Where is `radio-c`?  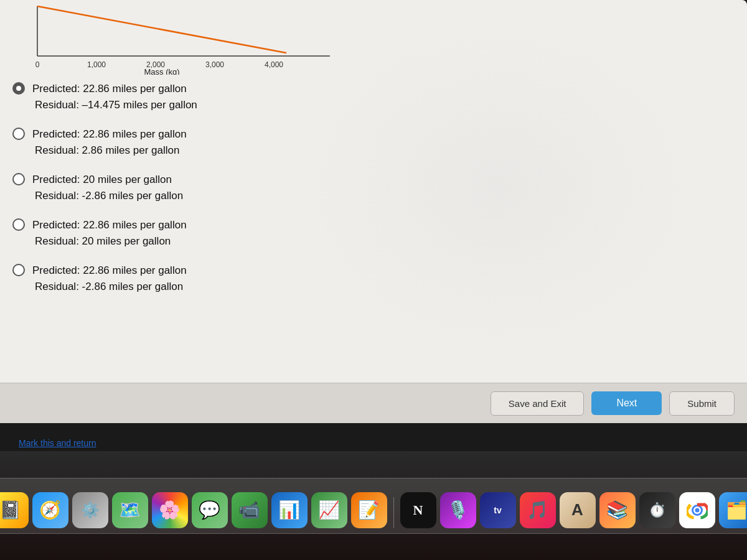 radio-c is located at coordinates (19, 179).